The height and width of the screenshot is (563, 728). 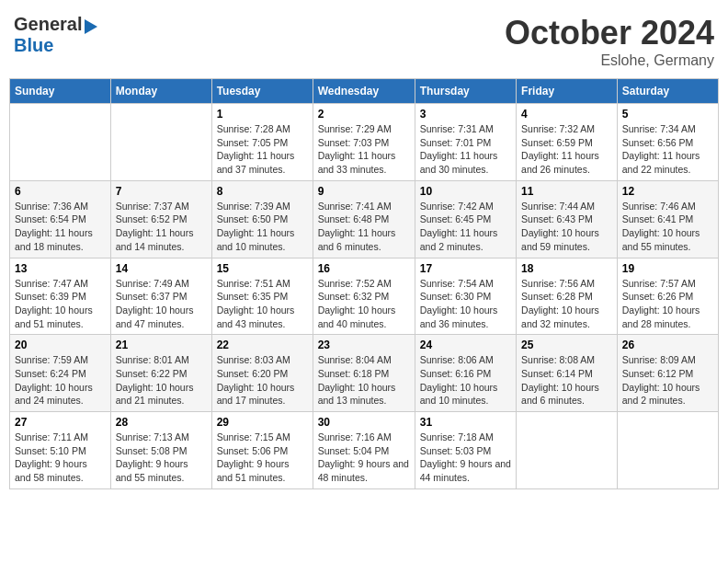 What do you see at coordinates (567, 296) in the screenshot?
I see `calendar-cell: 18Sunrise: 7:56 AM Sunset: 6:28 PM Dayli…` at bounding box center [567, 296].